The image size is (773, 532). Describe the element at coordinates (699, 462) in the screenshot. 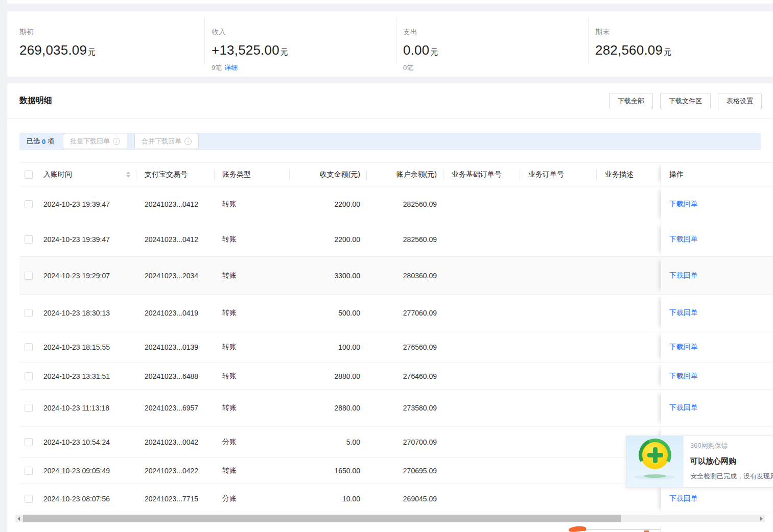

I see `360-security-popup: 360网购保镖 可以放心网购 安全检测已完成，没有发现风险` at that location.